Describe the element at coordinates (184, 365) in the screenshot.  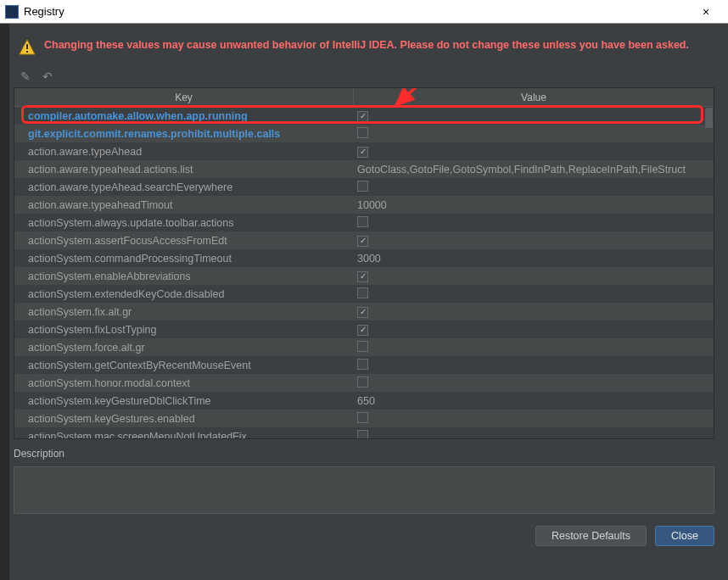
I see `registry-key: actionSystem.getContextByRecentMouseEven…` at that location.